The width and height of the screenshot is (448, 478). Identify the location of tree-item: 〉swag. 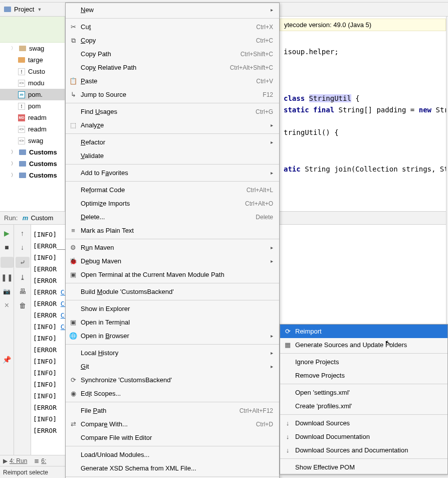
(32, 48).